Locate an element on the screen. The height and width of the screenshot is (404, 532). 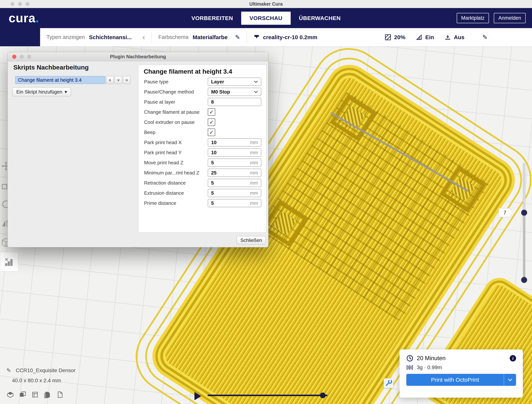
scripts-heading: Skripts Nachbearbeitung is located at coordinates (51, 67).